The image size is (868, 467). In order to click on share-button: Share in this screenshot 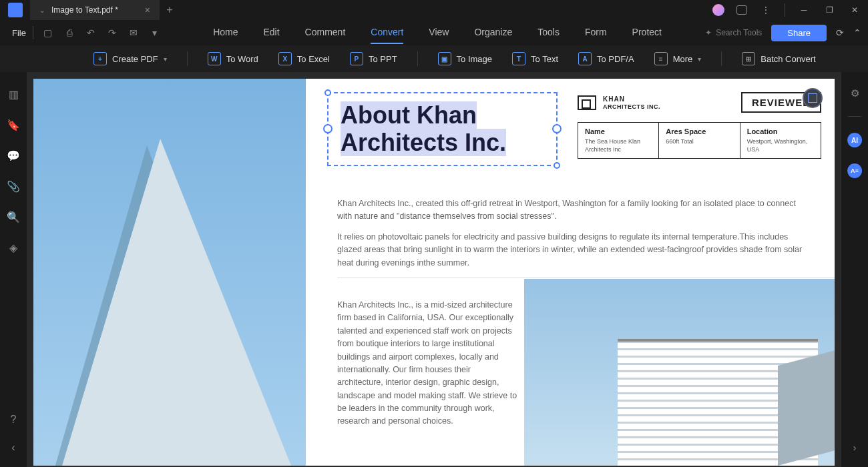, I will do `click(799, 33)`.